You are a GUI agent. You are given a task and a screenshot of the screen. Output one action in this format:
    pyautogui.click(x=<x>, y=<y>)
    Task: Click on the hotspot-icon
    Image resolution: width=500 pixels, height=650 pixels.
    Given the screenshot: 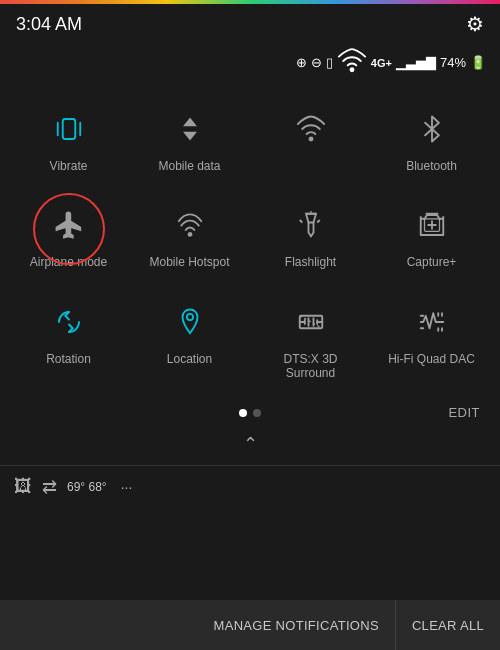 What is the action you would take?
    pyautogui.click(x=190, y=225)
    